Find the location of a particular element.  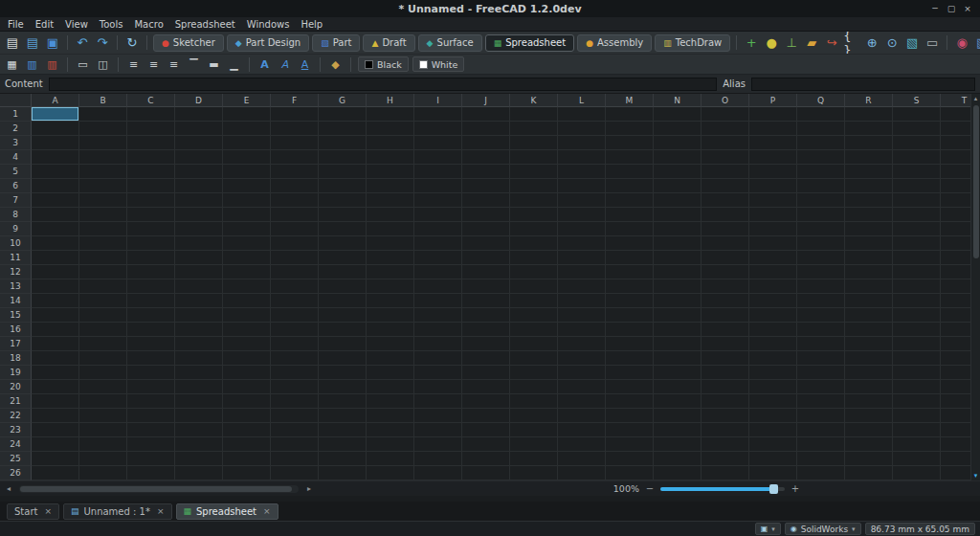

cell-S6 is located at coordinates (917, 186).